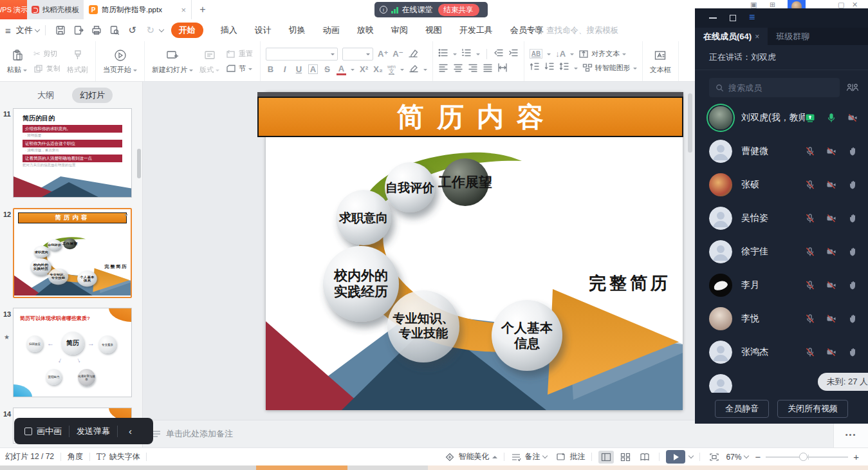 This screenshot has width=868, height=470. Describe the element at coordinates (49, 431) in the screenshot. I see `pip-label: 画中画` at that location.